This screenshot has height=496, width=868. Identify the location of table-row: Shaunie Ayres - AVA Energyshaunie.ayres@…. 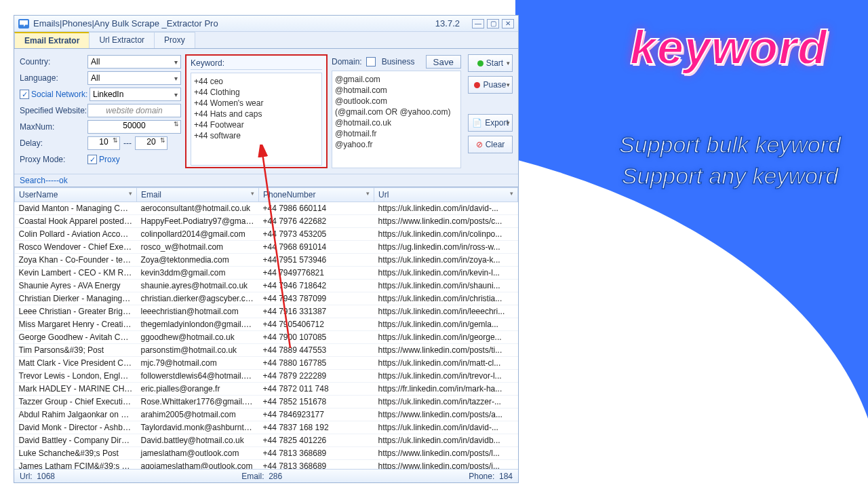
(267, 286).